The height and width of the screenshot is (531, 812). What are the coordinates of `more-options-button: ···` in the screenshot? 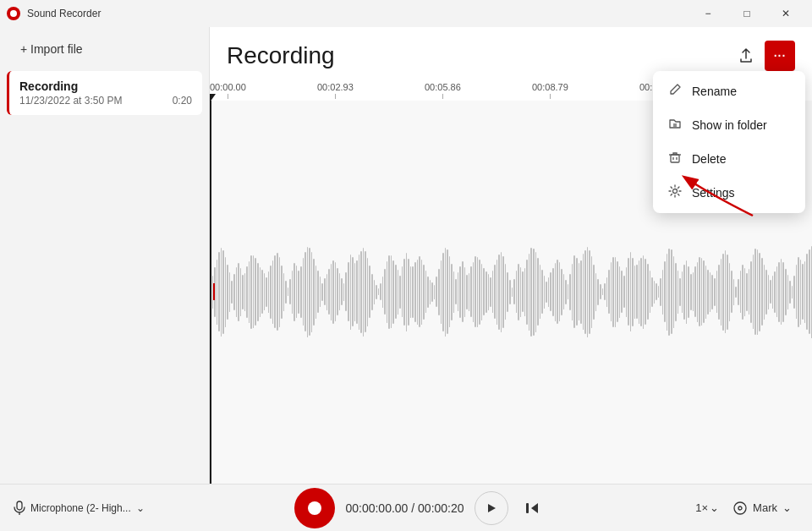 It's located at (780, 56).